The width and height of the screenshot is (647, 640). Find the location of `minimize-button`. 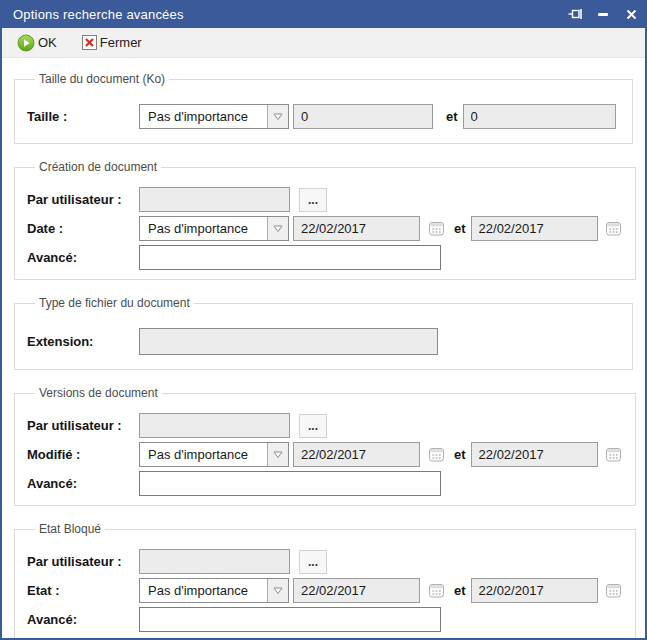

minimize-button is located at coordinates (603, 14).